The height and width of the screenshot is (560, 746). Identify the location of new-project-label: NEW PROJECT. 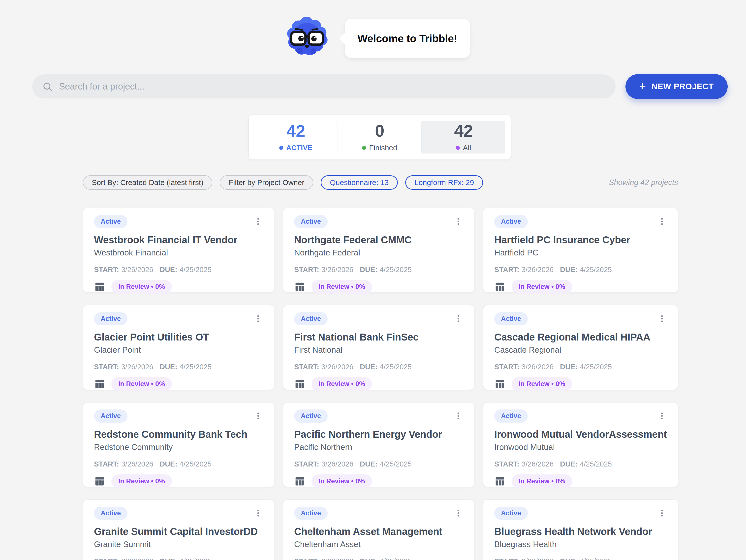
(683, 87).